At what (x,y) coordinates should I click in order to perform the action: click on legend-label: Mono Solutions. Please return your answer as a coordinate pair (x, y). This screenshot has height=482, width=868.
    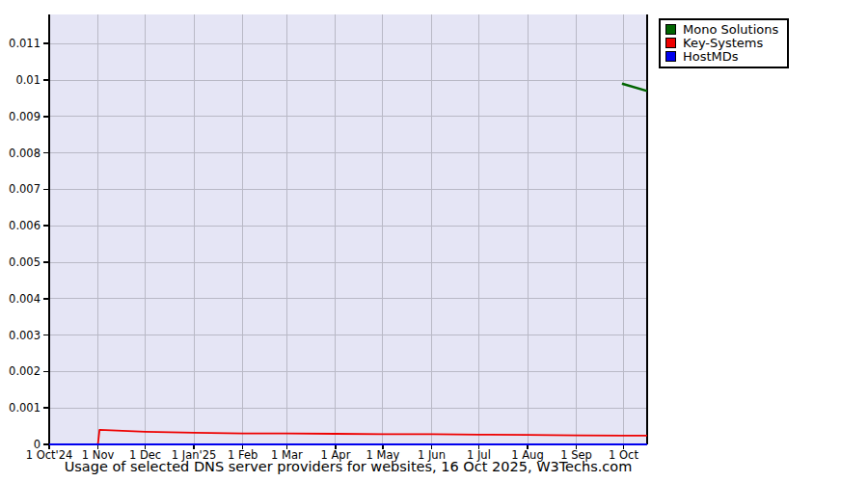
    Looking at the image, I should click on (731, 29).